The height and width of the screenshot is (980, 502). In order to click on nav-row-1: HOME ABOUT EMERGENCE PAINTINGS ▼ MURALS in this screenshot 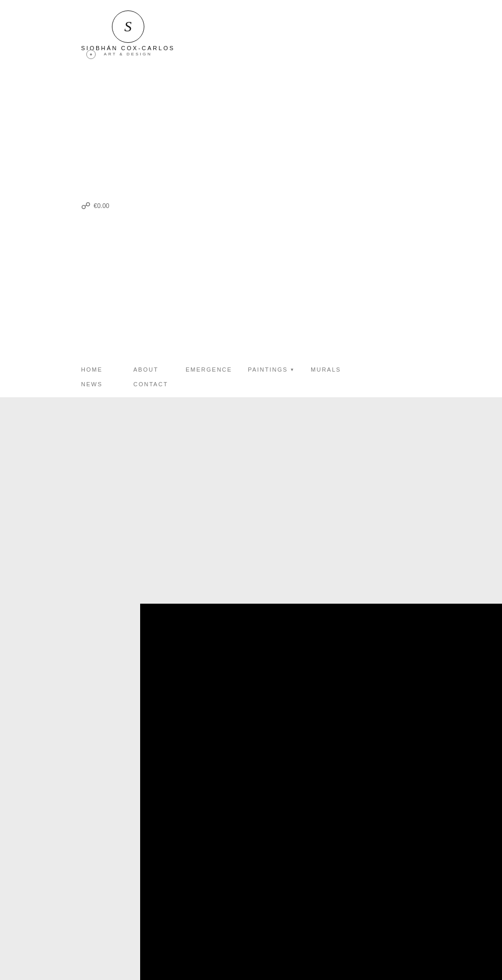, I will do `click(222, 370)`.